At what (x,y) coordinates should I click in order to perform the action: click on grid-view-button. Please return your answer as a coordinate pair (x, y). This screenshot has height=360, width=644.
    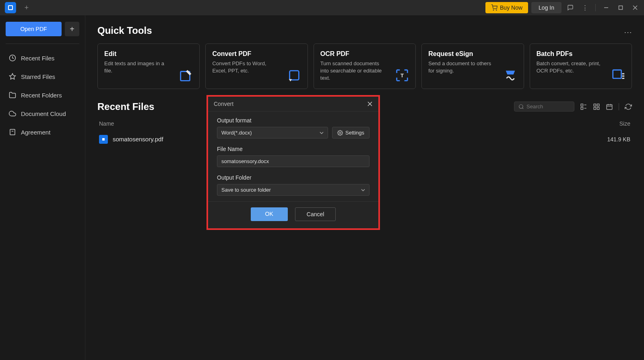
    Looking at the image, I should click on (597, 107).